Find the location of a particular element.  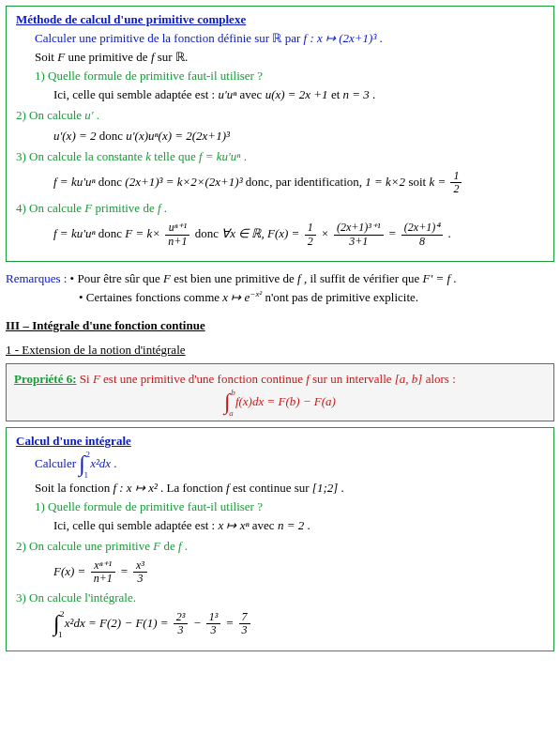

box2-q1: 1) Quelle formule de primitive faut-il u… is located at coordinates (289, 507).